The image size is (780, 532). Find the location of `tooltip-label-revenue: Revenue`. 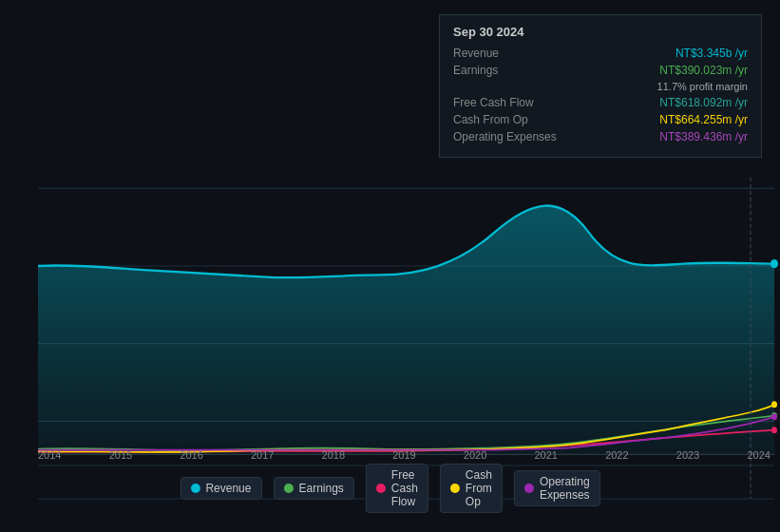

tooltip-label-revenue: Revenue is located at coordinates (510, 53).